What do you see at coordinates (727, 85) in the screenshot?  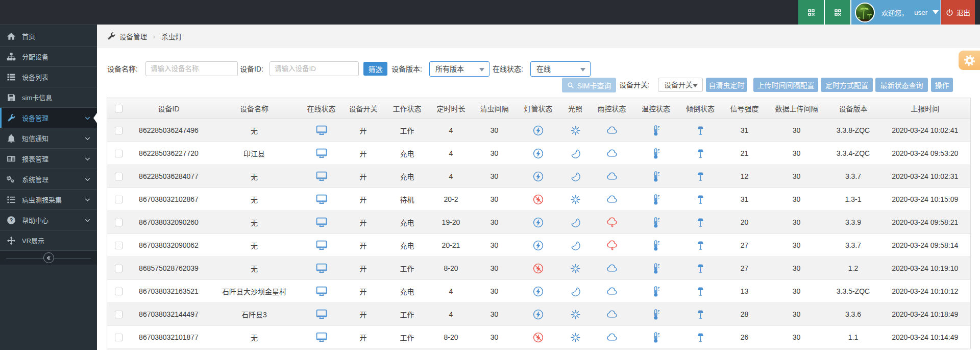 I see `auto-clean-timer-button: 自清虫定时` at bounding box center [727, 85].